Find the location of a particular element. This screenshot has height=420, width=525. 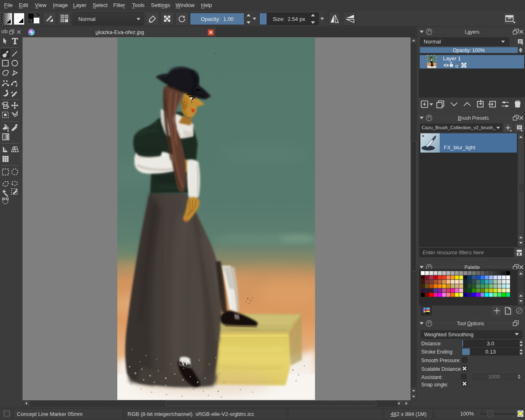

svg-text: Opacity: 100% is located at coordinates (469, 50).